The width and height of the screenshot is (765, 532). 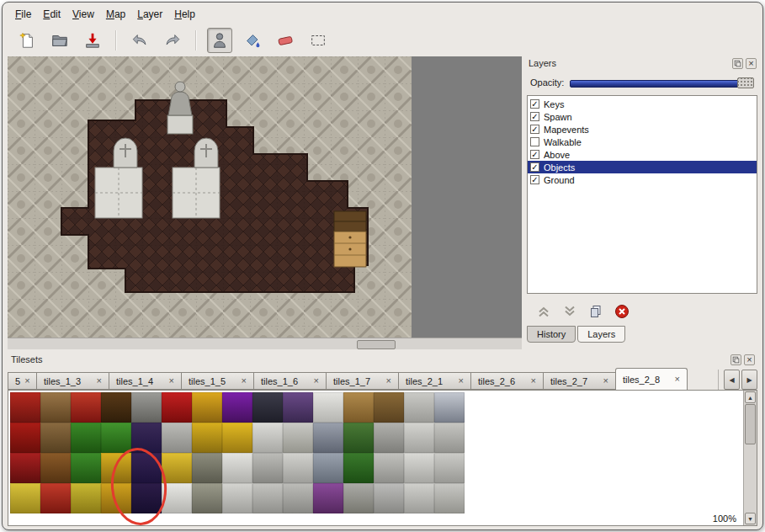 I want to click on tileset-tab-tiles_2_7: tiles_2_7×, so click(x=579, y=380).